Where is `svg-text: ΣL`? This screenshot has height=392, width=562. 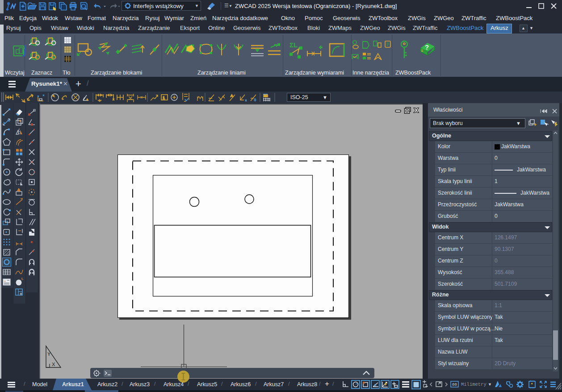 svg-text: ΣL is located at coordinates (294, 45).